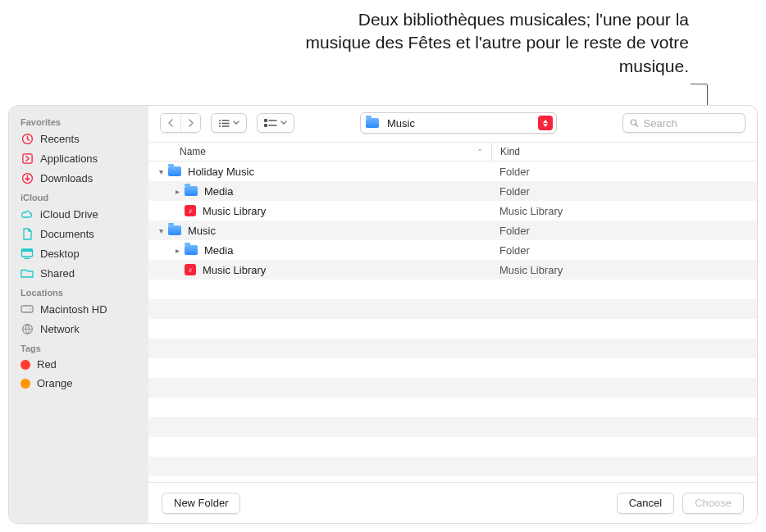  What do you see at coordinates (453, 502) in the screenshot?
I see `dialog-footer: New Folder Cancel Choose` at bounding box center [453, 502].